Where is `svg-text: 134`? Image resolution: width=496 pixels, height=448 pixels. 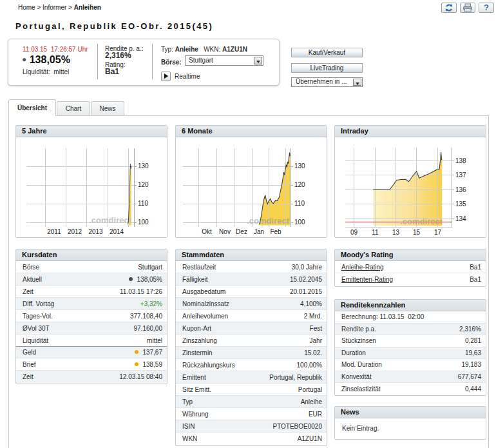
svg-text: 134 is located at coordinates (461, 219).